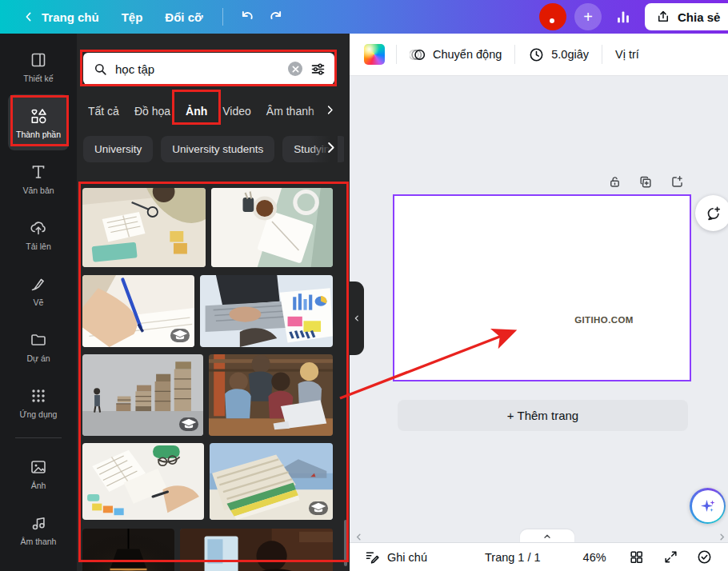 Image resolution: width=728 pixels, height=571 pixels. I want to click on filter-sliders-icon, so click(318, 69).